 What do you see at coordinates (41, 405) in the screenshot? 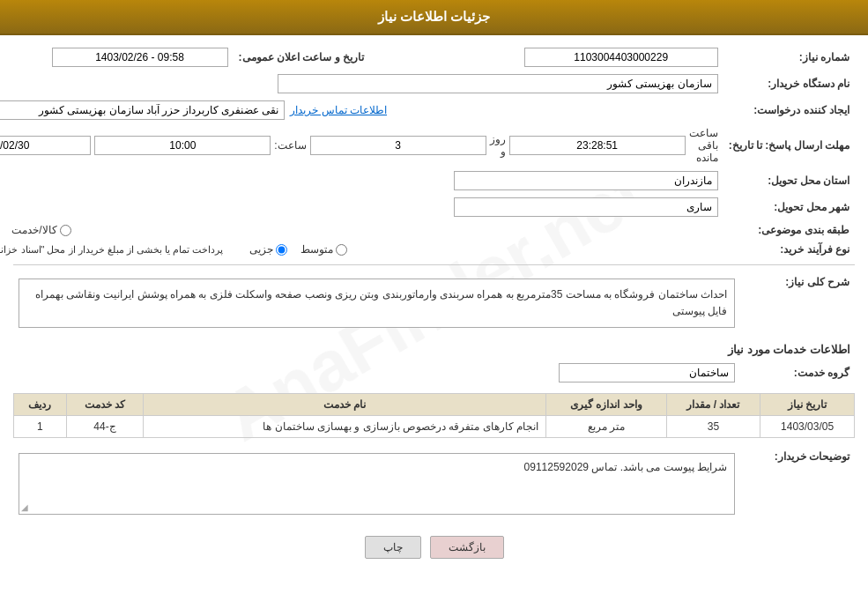
I see `col-row-num: ردیف` at bounding box center [41, 405].